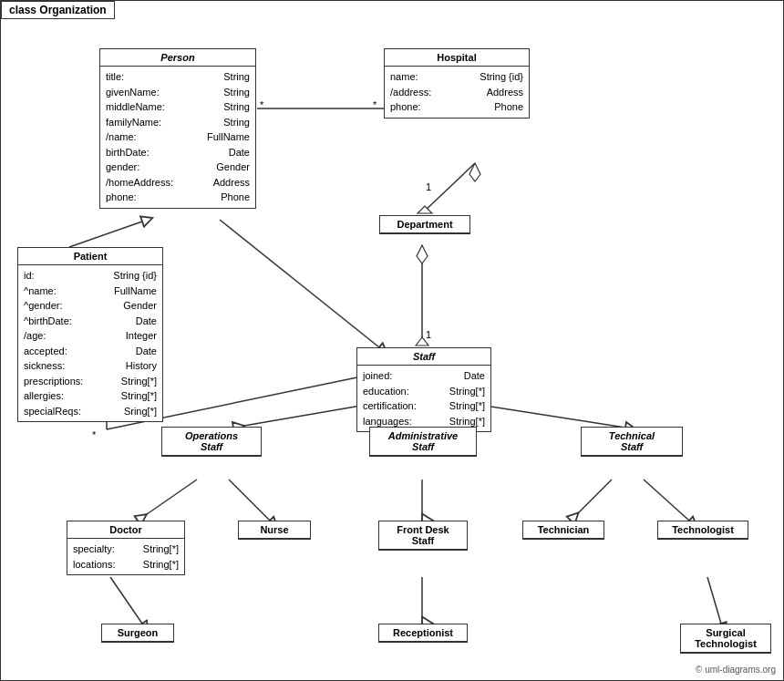 The image size is (784, 681). Describe the element at coordinates (274, 531) in the screenshot. I see `nurse-class: Nurse` at that location.